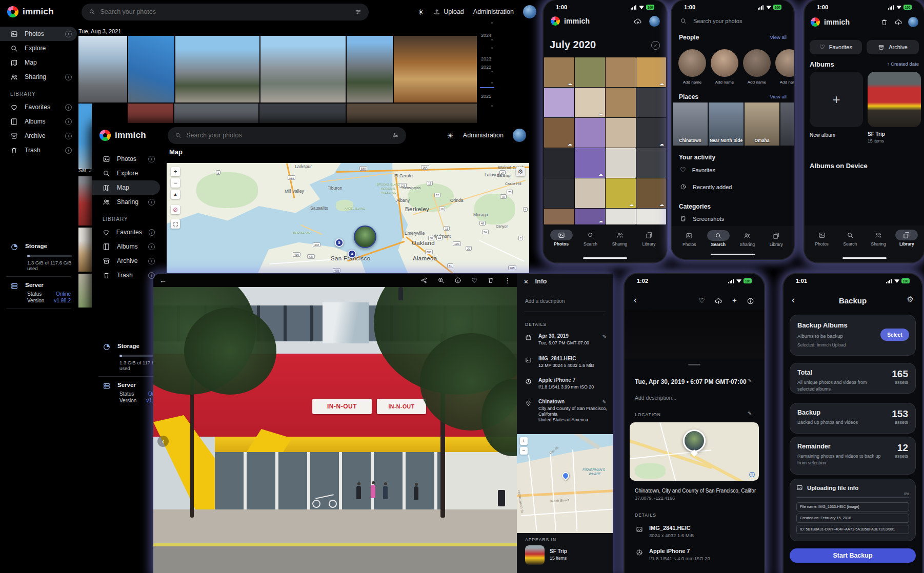  I want to click on album-name: SF Trip, so click(558, 551).